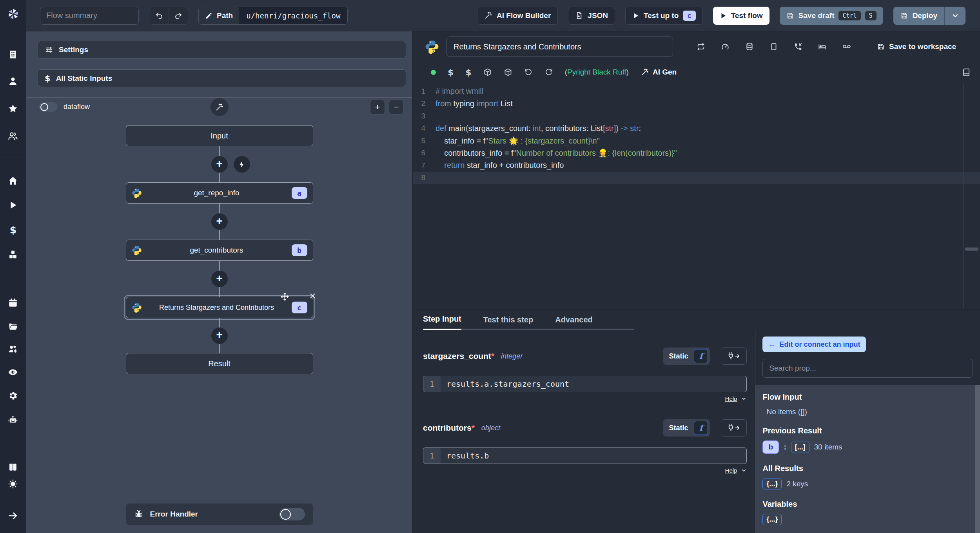  Describe the element at coordinates (159, 16) in the screenshot. I see `undo-button` at that location.